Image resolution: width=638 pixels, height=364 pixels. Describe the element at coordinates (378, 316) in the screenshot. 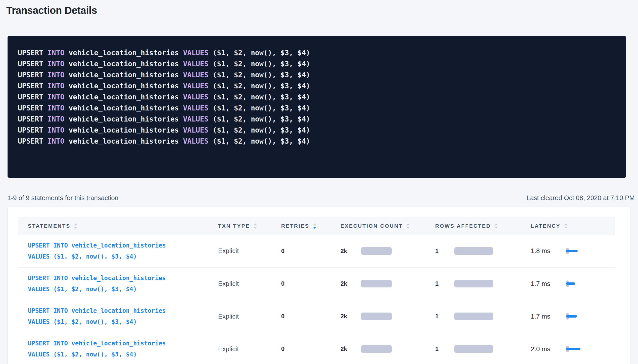

I see `execution-count-cell: 2k` at that location.